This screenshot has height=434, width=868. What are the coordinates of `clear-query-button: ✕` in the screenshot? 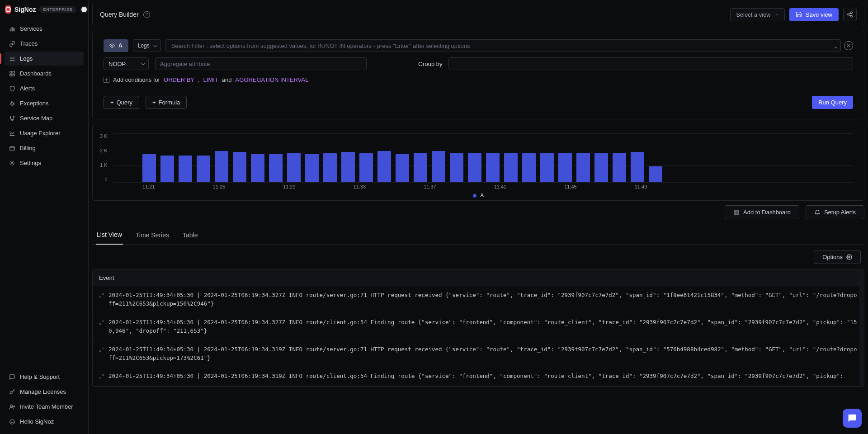 It's located at (849, 46).